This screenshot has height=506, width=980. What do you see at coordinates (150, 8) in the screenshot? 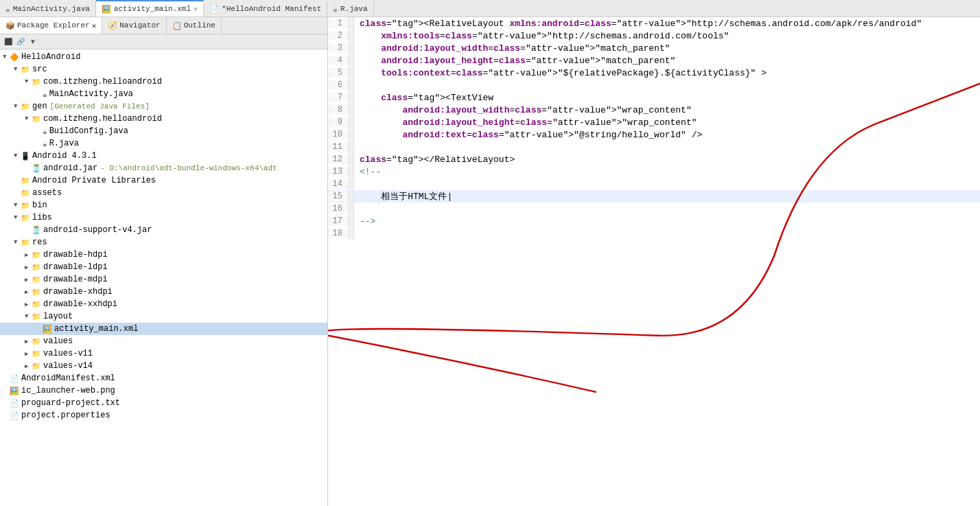
I see `tab-activity-main: 🖼️ activity_main.xml ✕` at bounding box center [150, 8].